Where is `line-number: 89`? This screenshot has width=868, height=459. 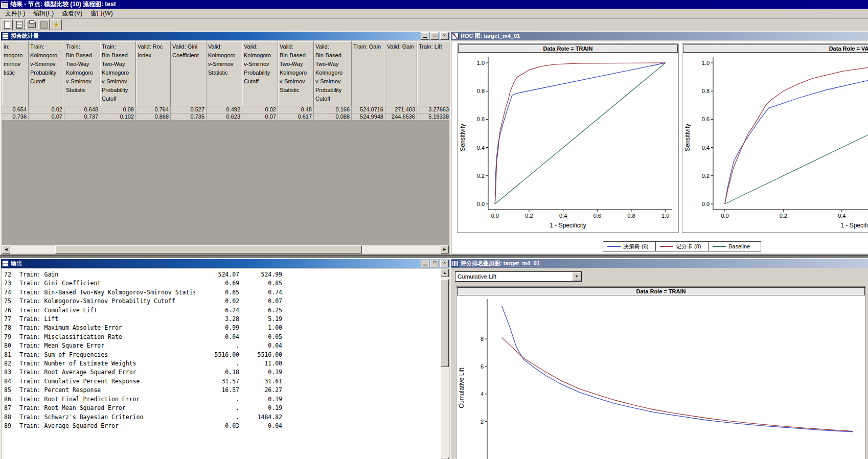 line-number: 89 is located at coordinates (11, 425).